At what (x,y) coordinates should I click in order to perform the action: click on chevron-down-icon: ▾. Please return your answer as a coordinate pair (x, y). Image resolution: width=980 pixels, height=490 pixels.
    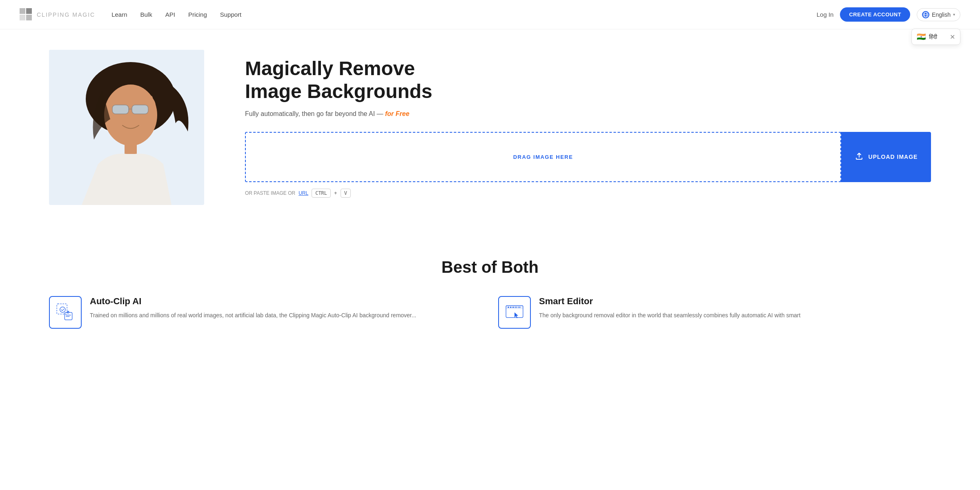
    Looking at the image, I should click on (954, 15).